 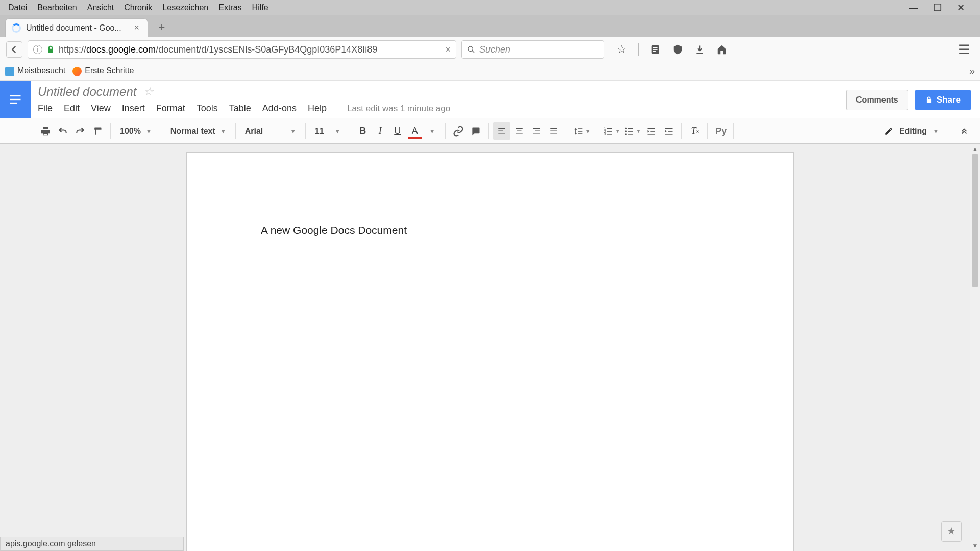 What do you see at coordinates (448, 50) in the screenshot?
I see `clear-url-icon: ×` at bounding box center [448, 50].